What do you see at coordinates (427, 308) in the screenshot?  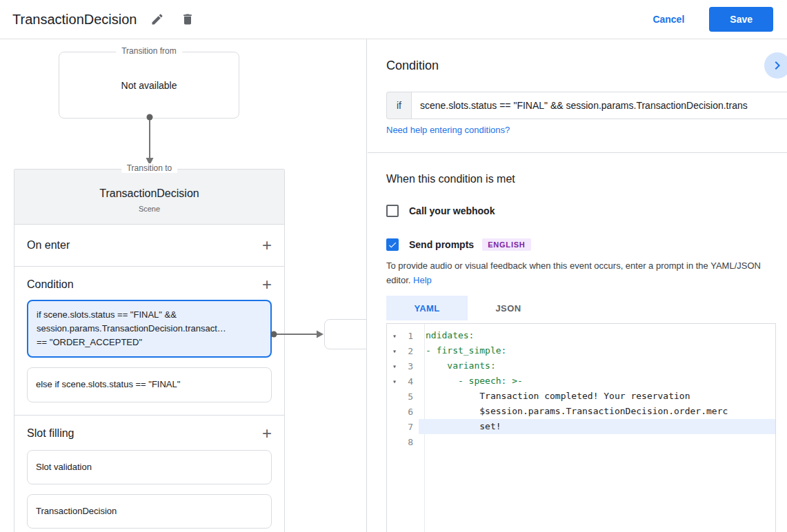 I see `tab-yaml: YAML` at bounding box center [427, 308].